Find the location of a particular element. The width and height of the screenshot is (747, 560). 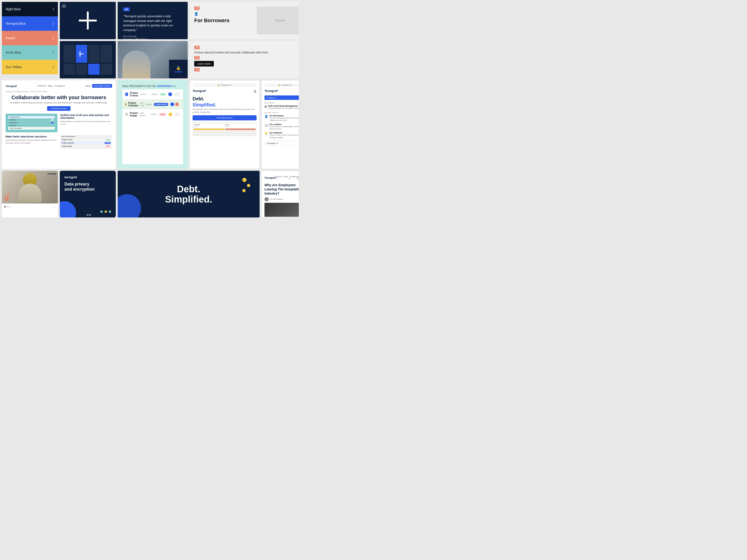

mobile-headline-1b: Simplified. is located at coordinates (225, 105).